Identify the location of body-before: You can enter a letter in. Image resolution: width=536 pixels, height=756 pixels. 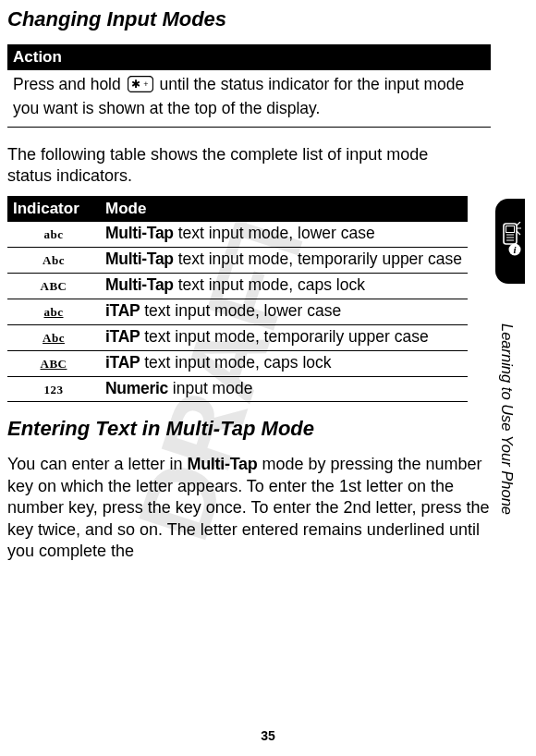
(97, 464).